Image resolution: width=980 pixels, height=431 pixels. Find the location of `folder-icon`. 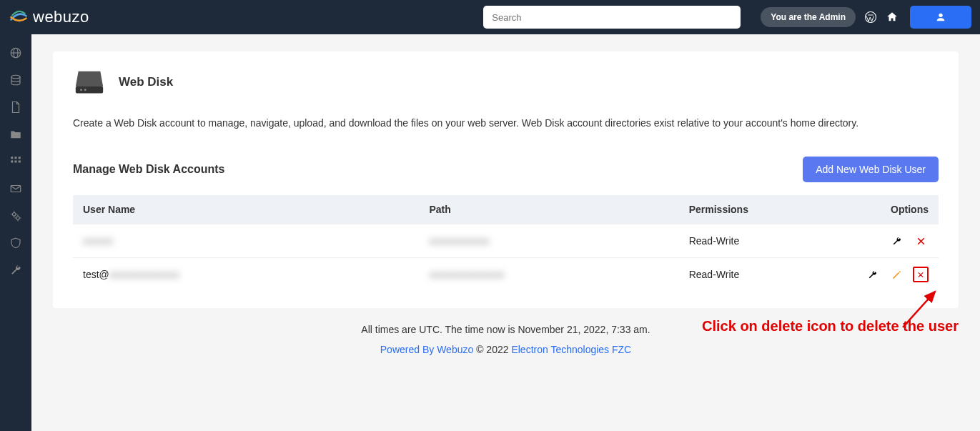

folder-icon is located at coordinates (16, 134).